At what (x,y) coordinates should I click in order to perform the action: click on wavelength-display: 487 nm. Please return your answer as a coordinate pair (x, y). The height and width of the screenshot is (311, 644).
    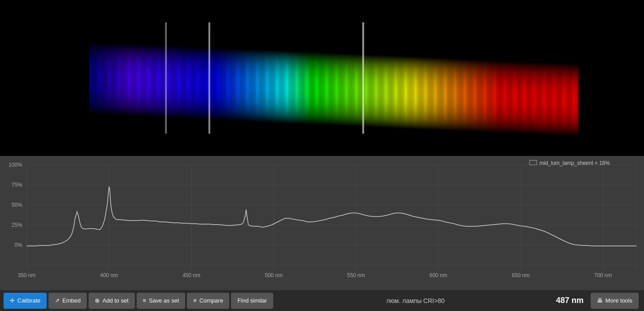
    Looking at the image, I should click on (570, 300).